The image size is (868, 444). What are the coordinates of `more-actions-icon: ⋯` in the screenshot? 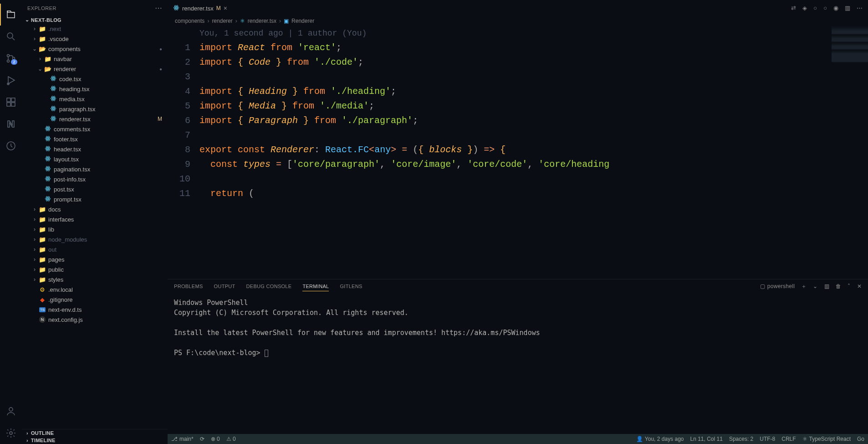 It's located at (860, 8).